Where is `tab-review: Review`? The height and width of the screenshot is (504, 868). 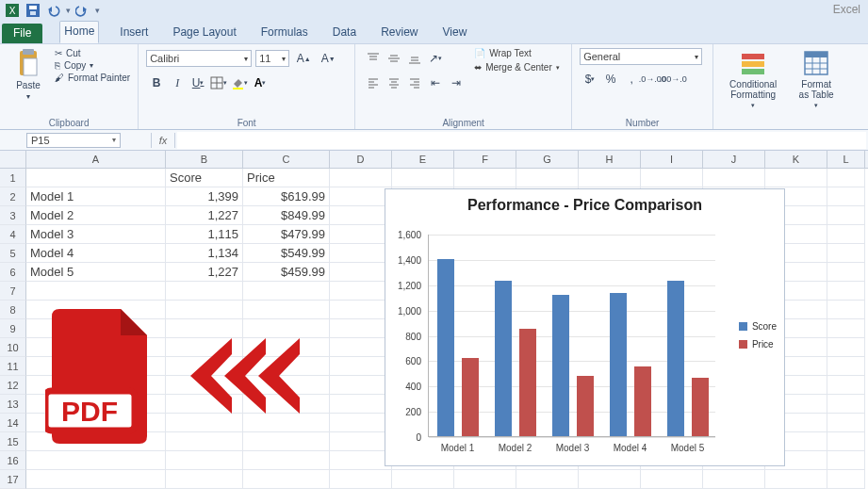 tab-review: Review is located at coordinates (400, 33).